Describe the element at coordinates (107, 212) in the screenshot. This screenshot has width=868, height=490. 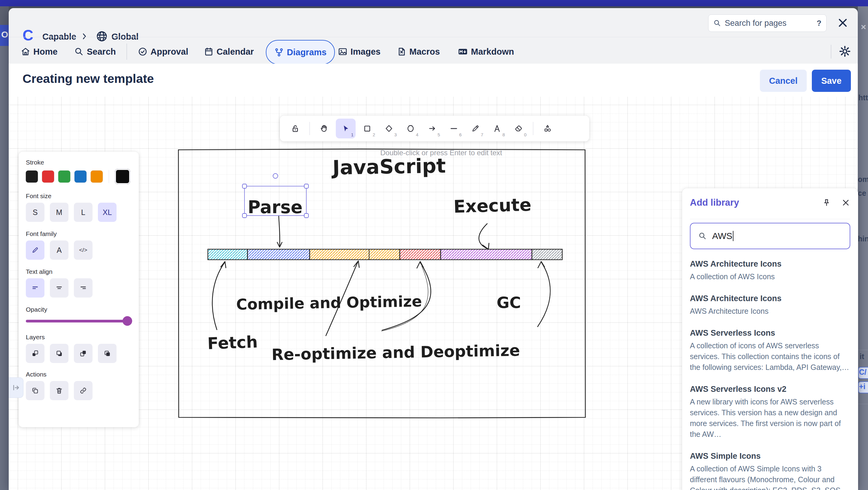
I see `font-size-xl: XL` at that location.